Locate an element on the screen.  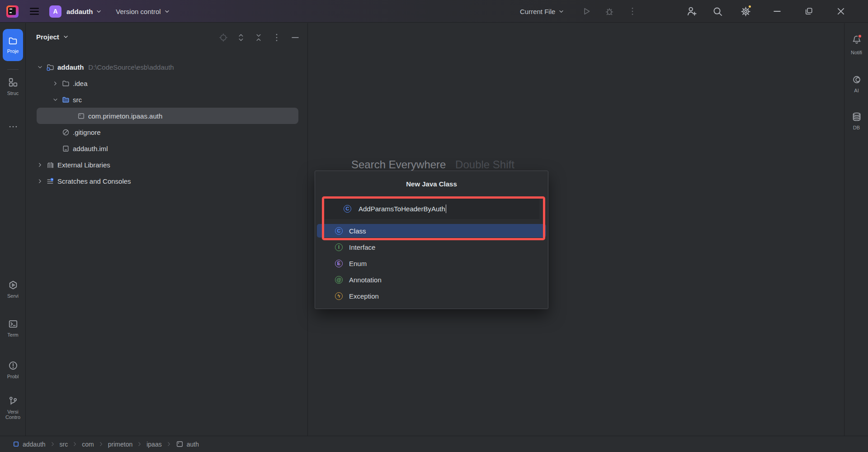
toolwindow-stripe-item-project: Proje is located at coordinates (13, 45).